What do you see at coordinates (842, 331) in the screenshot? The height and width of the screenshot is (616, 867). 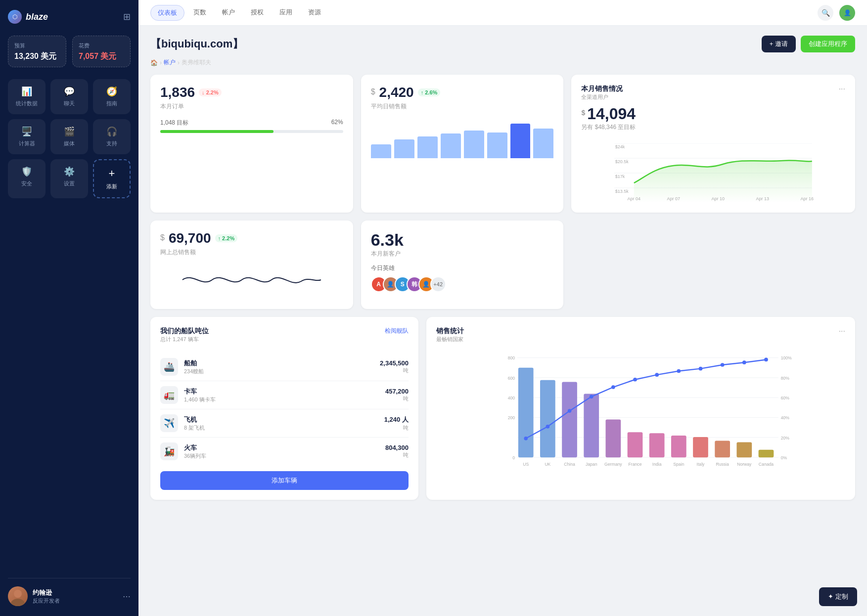 I see `sales-stats-more-btn: ···` at bounding box center [842, 331].